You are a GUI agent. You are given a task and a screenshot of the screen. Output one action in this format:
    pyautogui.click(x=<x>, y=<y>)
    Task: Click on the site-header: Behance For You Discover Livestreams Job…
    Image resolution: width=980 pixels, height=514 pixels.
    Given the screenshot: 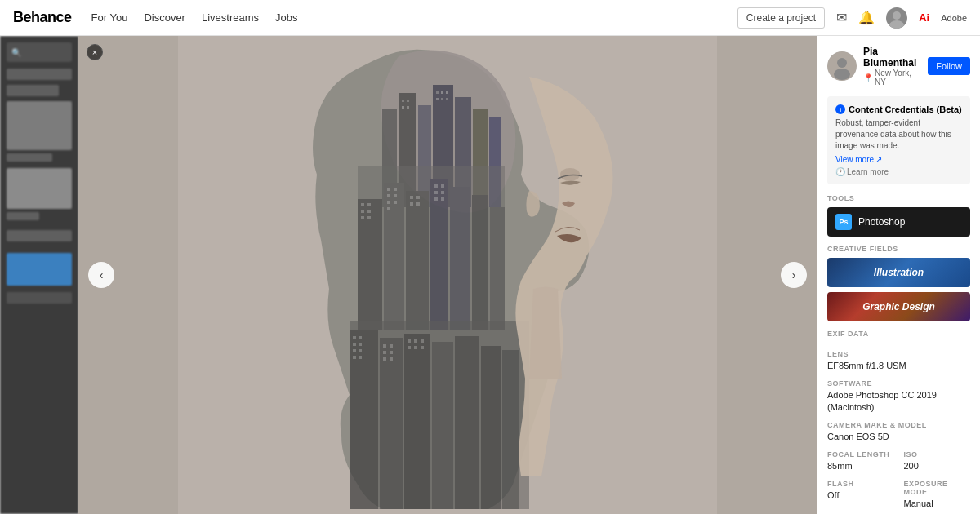 What is the action you would take?
    pyautogui.click(x=490, y=18)
    